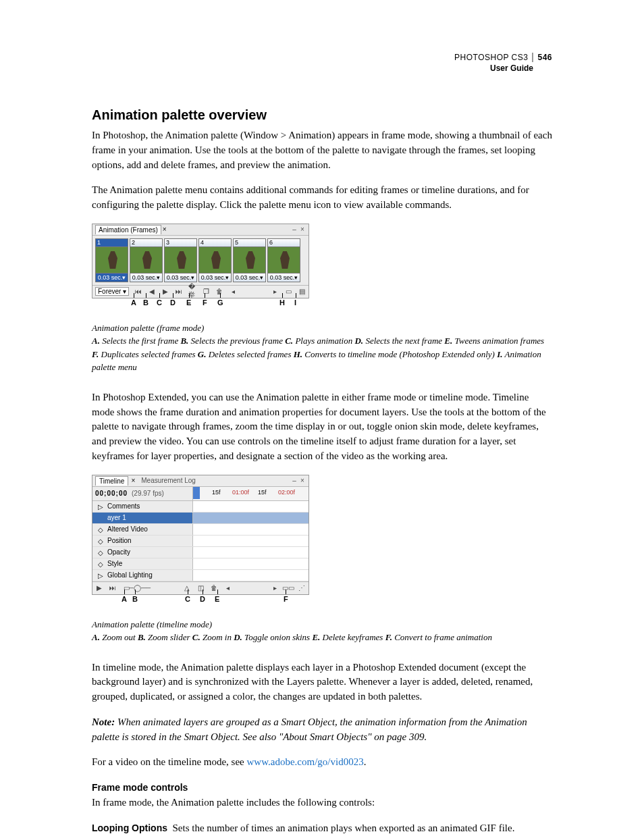  Describe the element at coordinates (181, 261) in the screenshot. I see `animation-frame: 30.03 sec.▾` at that location.